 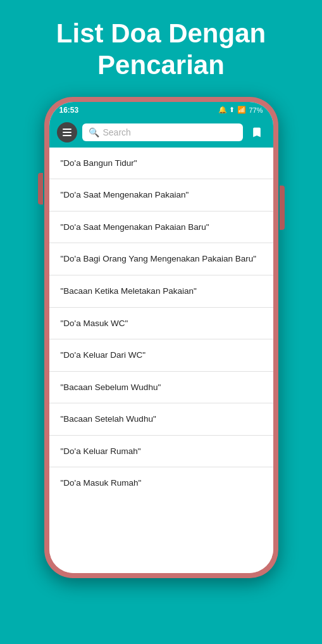 I want to click on status-time: 16:53, so click(x=70, y=110).